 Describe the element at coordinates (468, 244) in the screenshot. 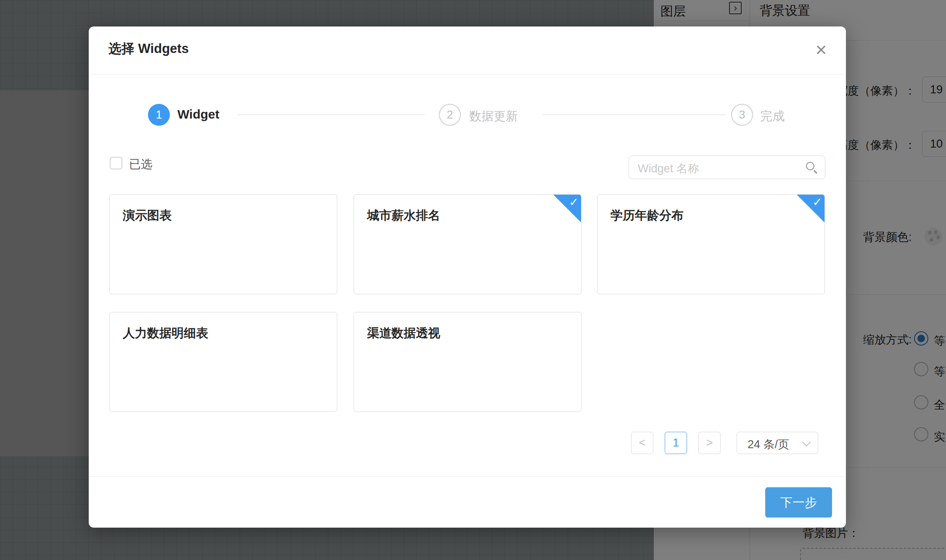

I see `widget-card-selected: 城市薪水排名 ✓` at that location.